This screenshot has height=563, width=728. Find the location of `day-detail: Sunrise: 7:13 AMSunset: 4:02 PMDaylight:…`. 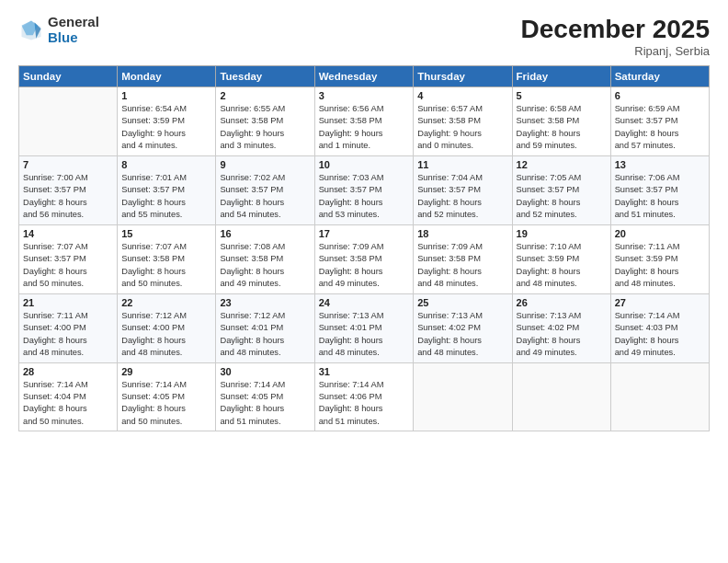

day-detail: Sunrise: 7:13 AMSunset: 4:02 PMDaylight:… is located at coordinates (462, 335).